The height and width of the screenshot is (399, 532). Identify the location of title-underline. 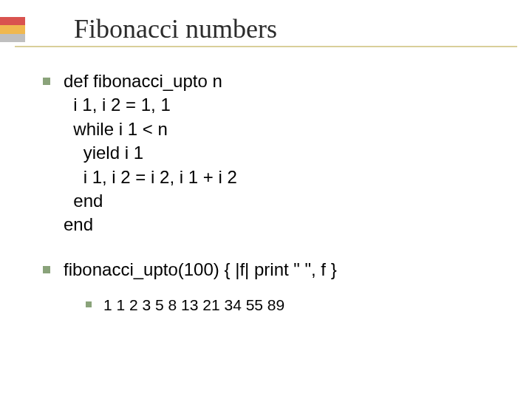
(266, 47).